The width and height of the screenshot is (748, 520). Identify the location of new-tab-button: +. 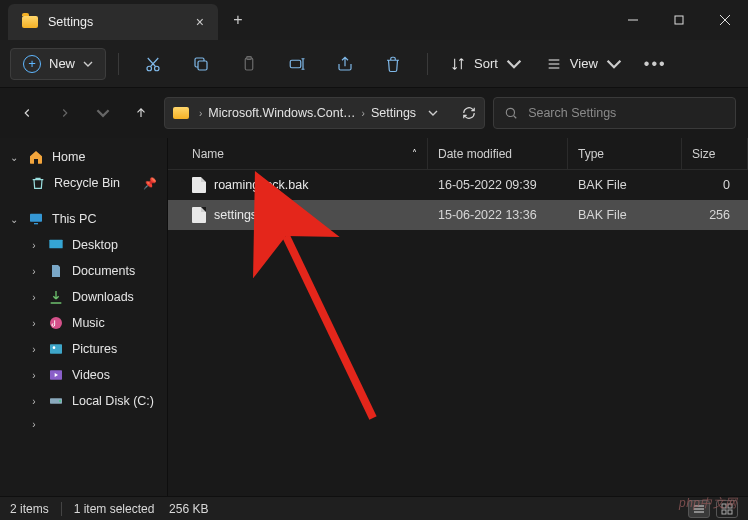
(238, 20).